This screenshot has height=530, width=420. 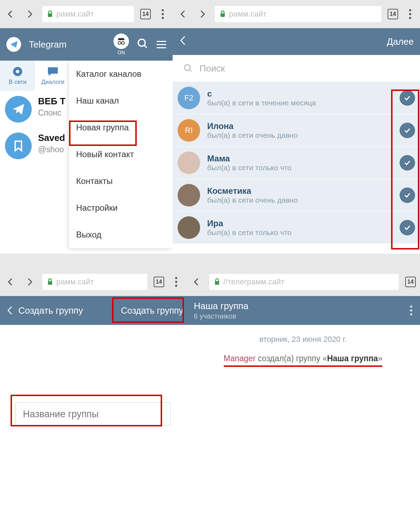 What do you see at coordinates (303, 282) in the screenshot?
I see `browser-bar-4: //телеграмм.сайт 14` at bounding box center [303, 282].